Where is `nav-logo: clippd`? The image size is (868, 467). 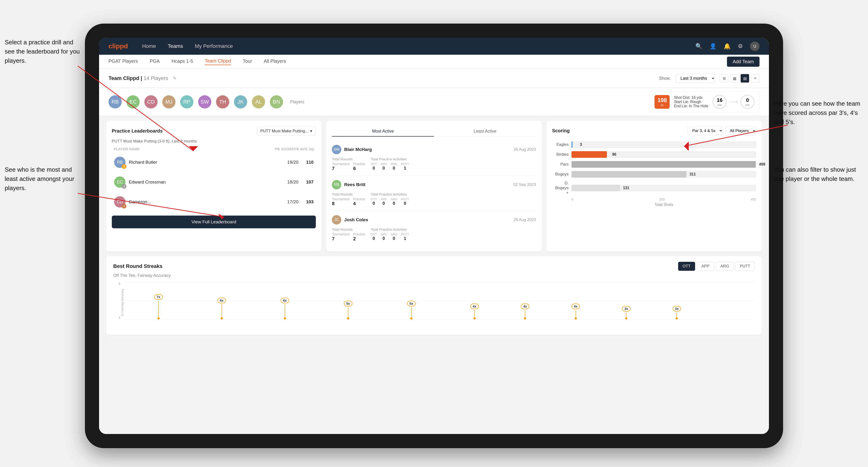 nav-logo: clippd is located at coordinates (118, 46).